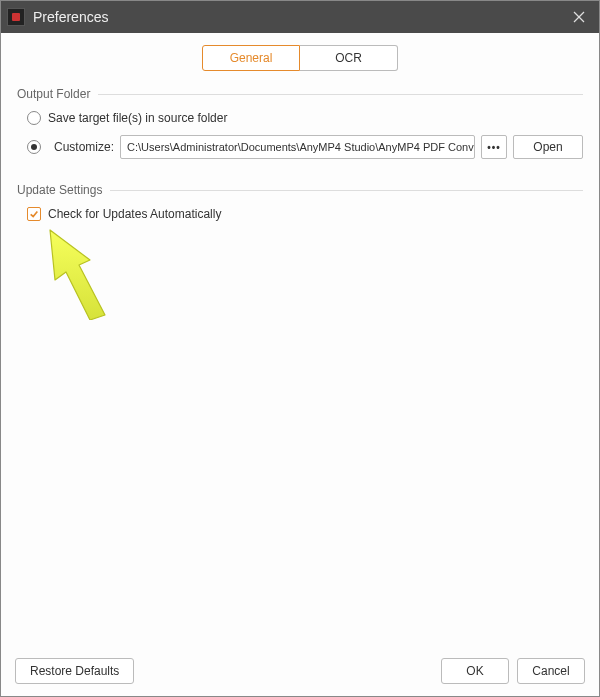 The height and width of the screenshot is (697, 600). Describe the element at coordinates (305, 118) in the screenshot. I see `save-source-row: Save target file(s) in source folder` at that location.